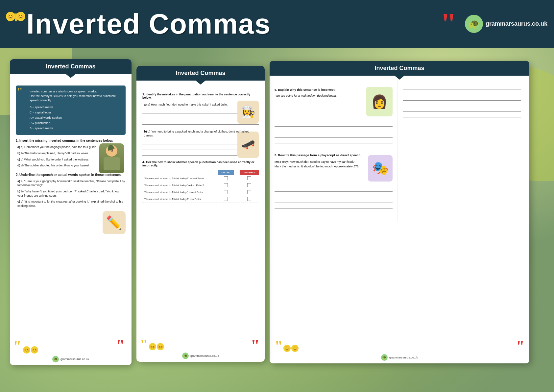 The image size is (554, 392). Describe the element at coordinates (201, 186) in the screenshot. I see `tick-table: correct incorrect "Please can I sit next…` at that location.